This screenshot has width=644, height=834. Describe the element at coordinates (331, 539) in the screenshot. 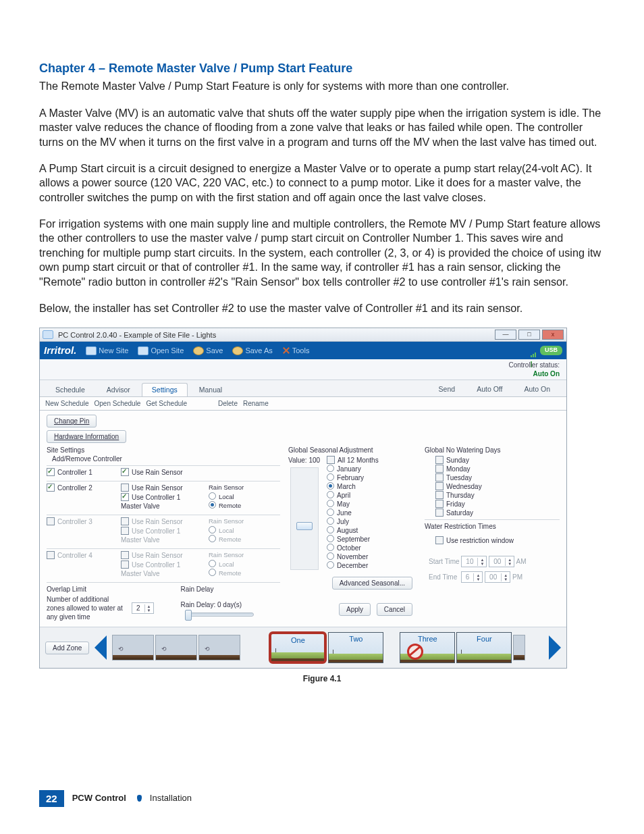

I see `month-radio-september` at that location.